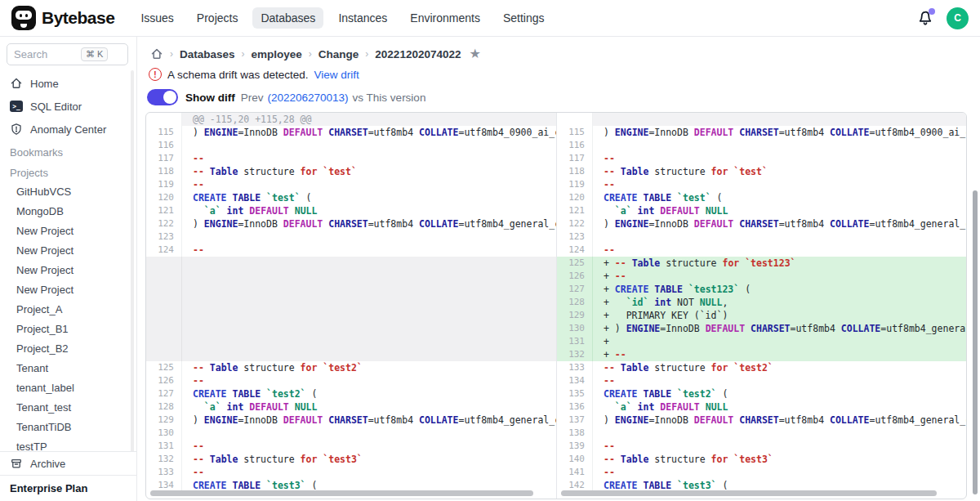 The image size is (980, 501). What do you see at coordinates (277, 54) in the screenshot?
I see `breadcrumb-item-employee: employee` at bounding box center [277, 54].